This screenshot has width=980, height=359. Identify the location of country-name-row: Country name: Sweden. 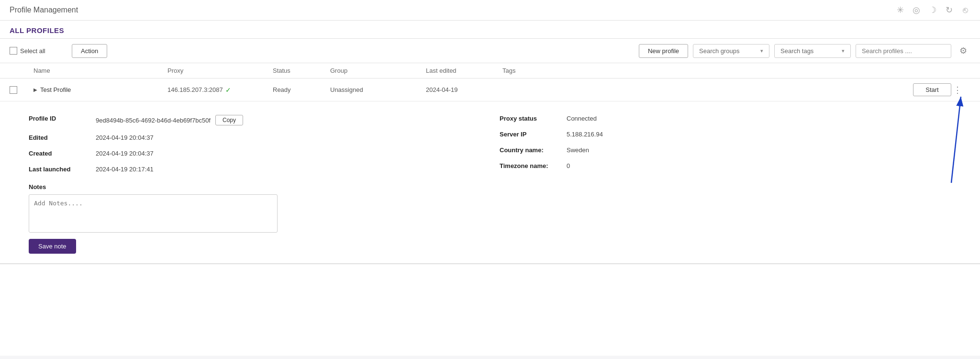
(735, 150).